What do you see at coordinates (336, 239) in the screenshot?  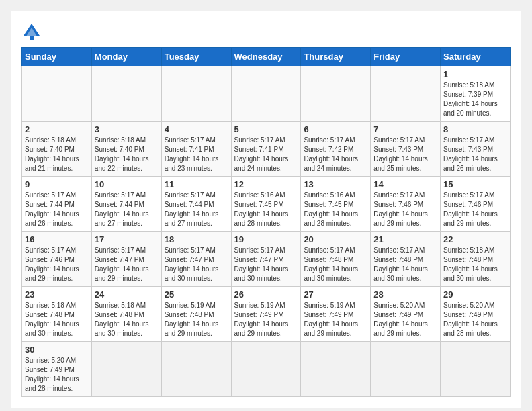 I see `day-number: 20` at bounding box center [336, 239].